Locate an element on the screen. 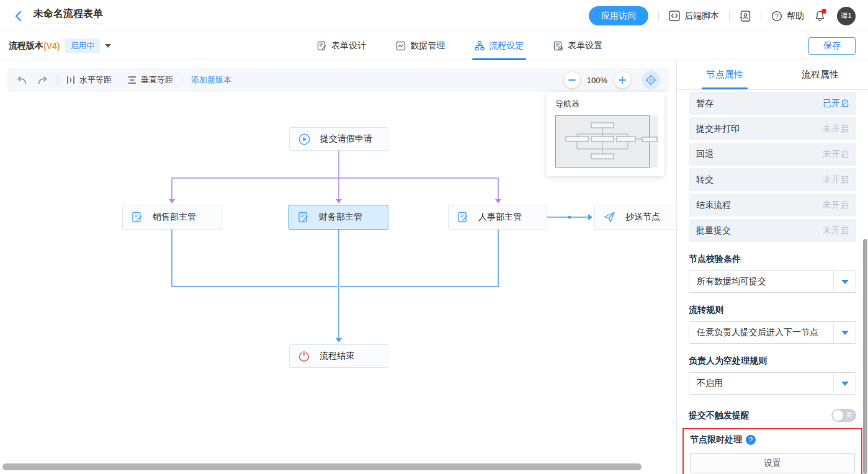 The width and height of the screenshot is (868, 474). save-button: 保存 is located at coordinates (832, 46).